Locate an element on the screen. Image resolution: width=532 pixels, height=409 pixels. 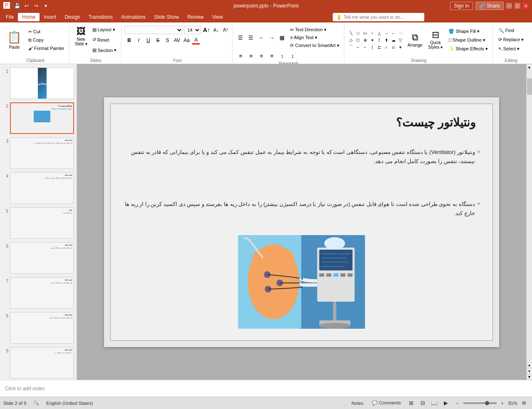
font-size-select: 14 is located at coordinates (193, 30).